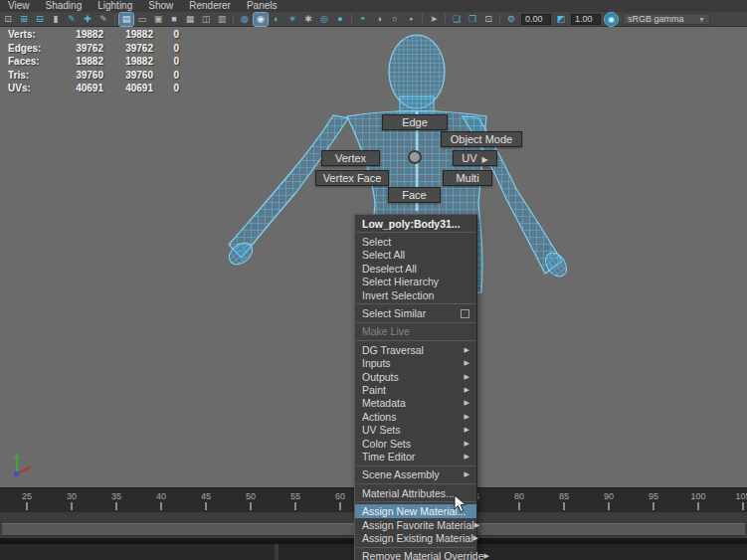 This screenshot has width=747, height=560. What do you see at coordinates (206, 496) in the screenshot?
I see `timeline-frame-label: 45` at bounding box center [206, 496].